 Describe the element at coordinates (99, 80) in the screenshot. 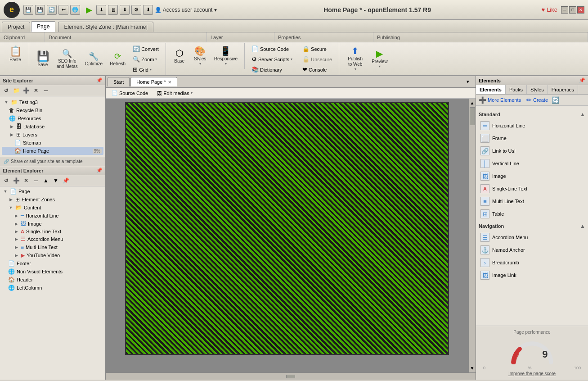

I see `site-explorer-pin: 📌` at that location.